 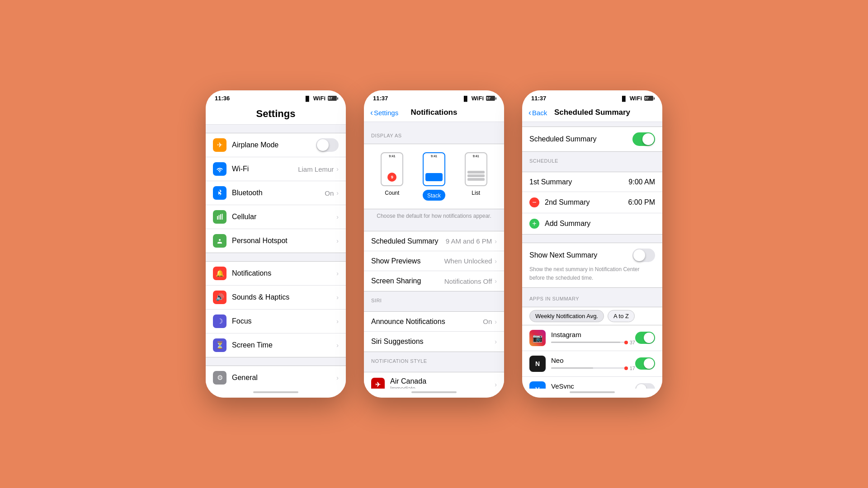 What do you see at coordinates (381, 99) in the screenshot?
I see `time-2: 11:37` at bounding box center [381, 99].